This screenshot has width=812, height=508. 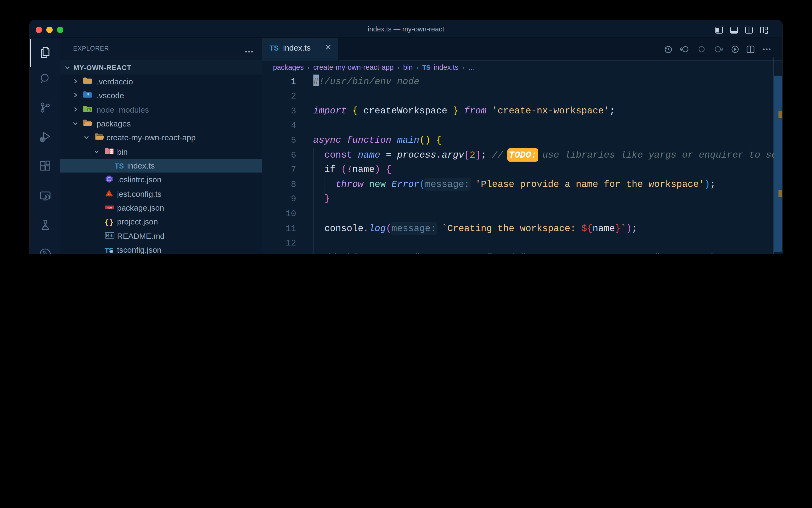 I want to click on svg-text: 01, so click(x=111, y=150).